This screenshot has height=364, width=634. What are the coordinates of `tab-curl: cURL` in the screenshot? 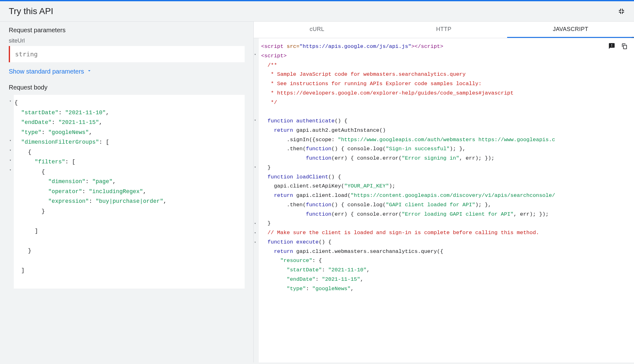 It's located at (317, 30).